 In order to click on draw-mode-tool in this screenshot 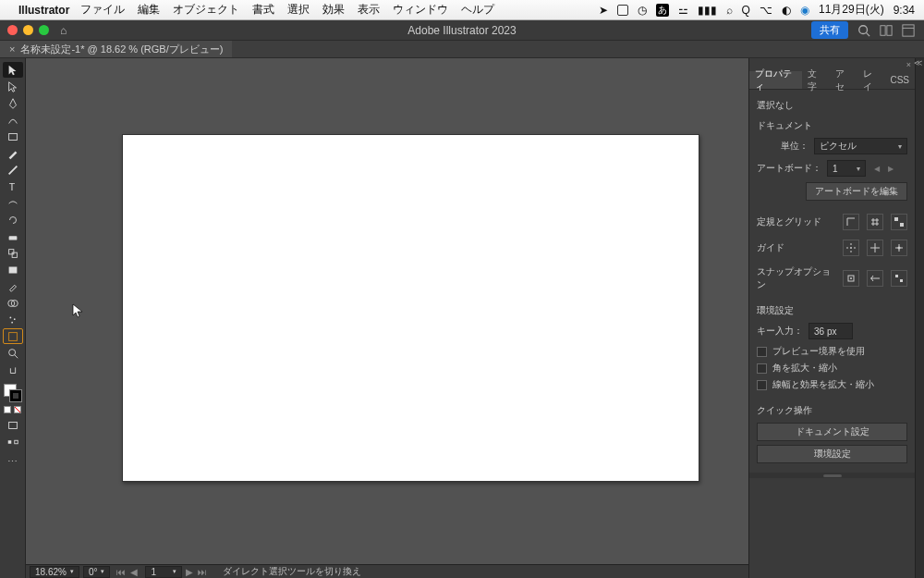, I will do `click(13, 442)`.